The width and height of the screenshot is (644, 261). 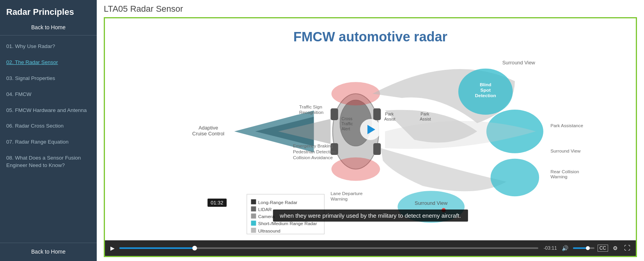 I want to click on sidebar-nav-item: 04. FMCW, so click(x=48, y=94).